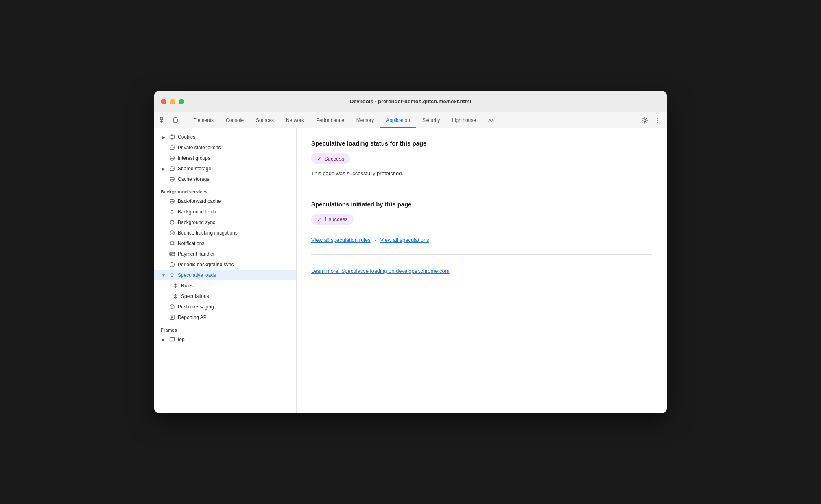 The image size is (821, 504). I want to click on customize-icon: ⋮, so click(658, 120).